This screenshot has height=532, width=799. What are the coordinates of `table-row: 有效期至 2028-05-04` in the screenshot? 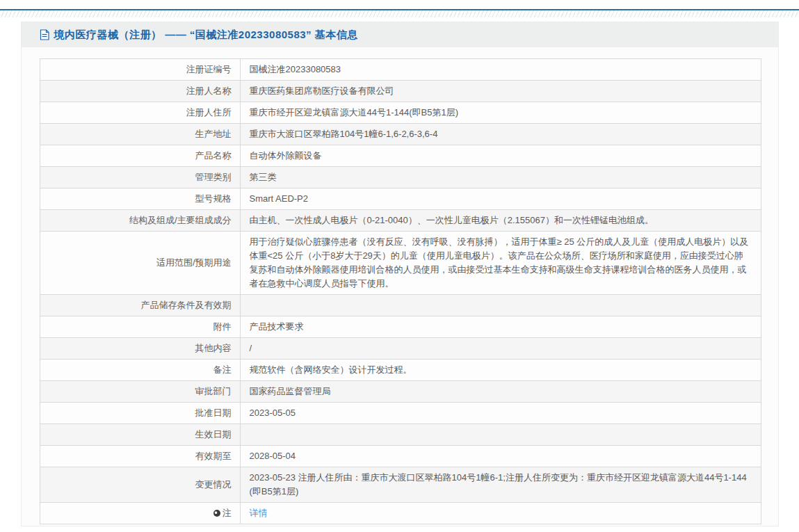 It's located at (401, 456).